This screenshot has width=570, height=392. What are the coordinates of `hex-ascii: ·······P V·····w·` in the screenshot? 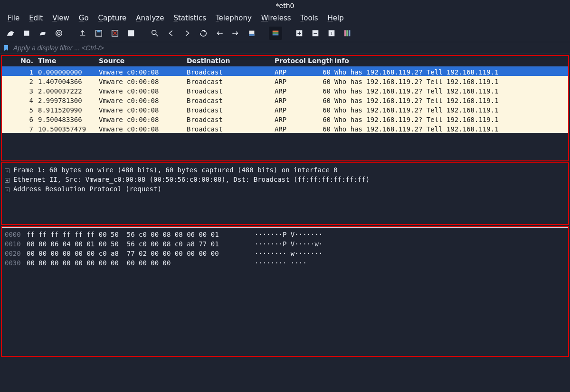 It's located at (286, 244).